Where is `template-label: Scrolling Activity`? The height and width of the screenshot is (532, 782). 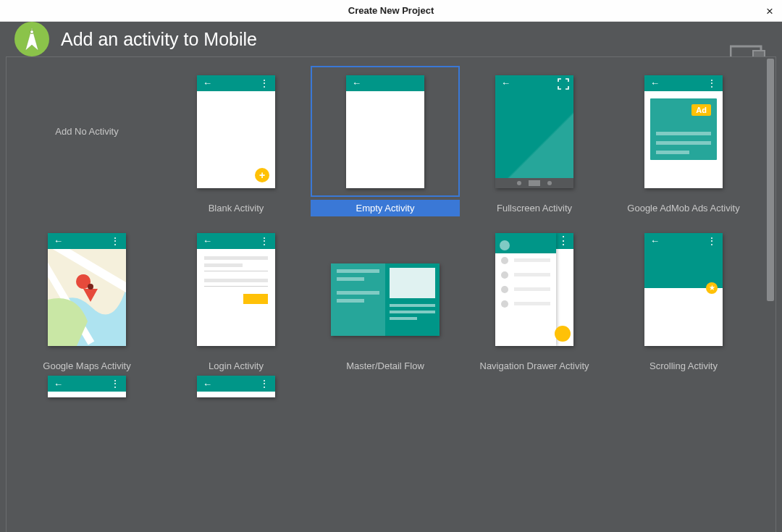 template-label: Scrolling Activity is located at coordinates (684, 366).